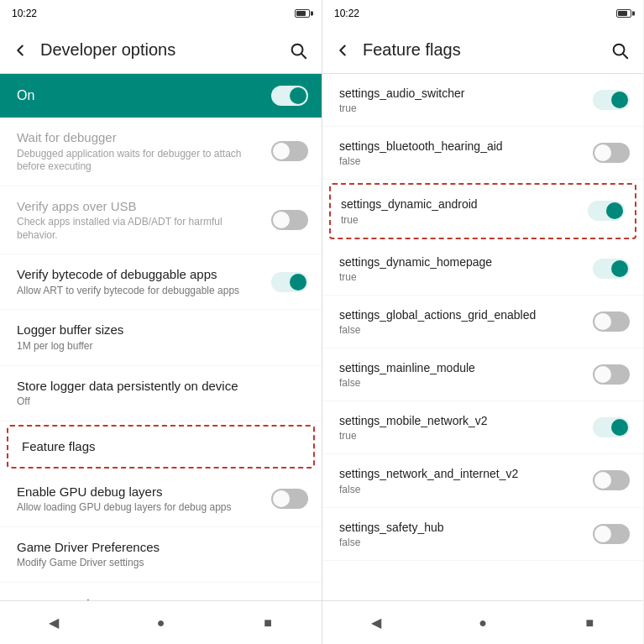 The width and height of the screenshot is (644, 644). Describe the element at coordinates (161, 591) in the screenshot. I see `setting-system-tracing: System Tracing` at that location.